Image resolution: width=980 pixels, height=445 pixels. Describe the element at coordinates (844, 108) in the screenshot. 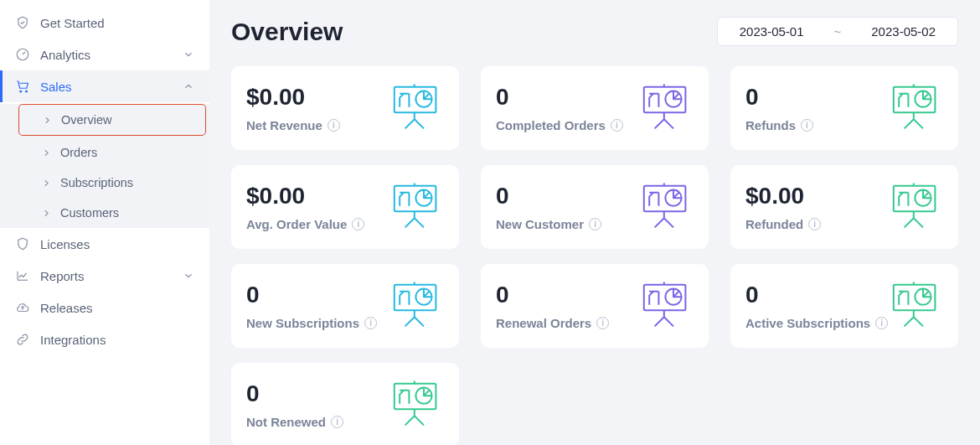

I see `metric-card: 0 Refunds i` at that location.